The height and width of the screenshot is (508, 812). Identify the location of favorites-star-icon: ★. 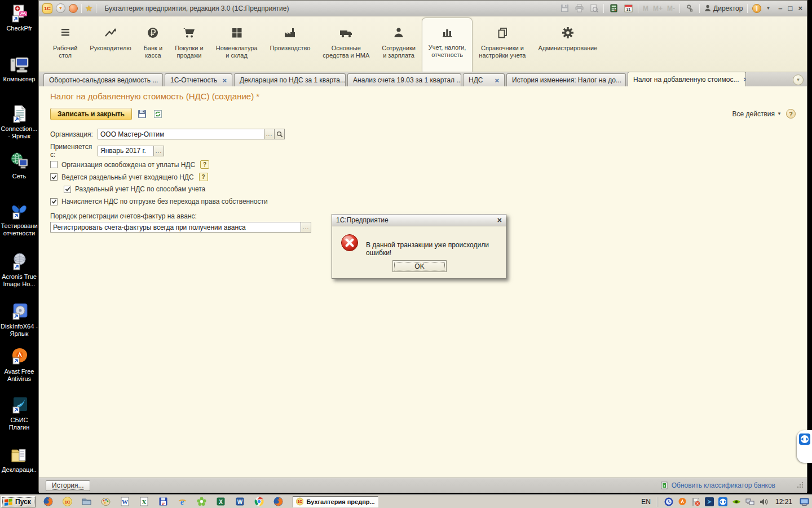
(89, 8).